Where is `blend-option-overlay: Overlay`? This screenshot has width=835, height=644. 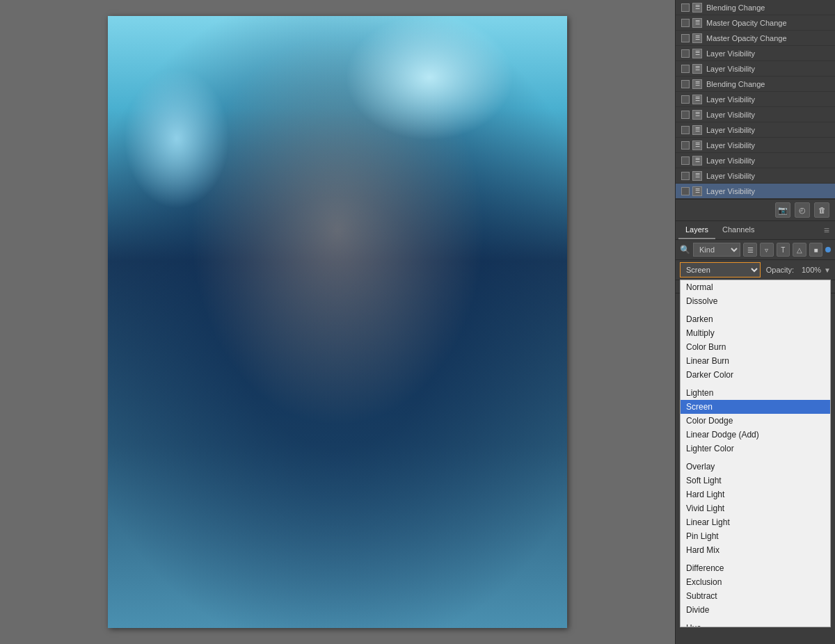 blend-option-overlay: Overlay is located at coordinates (756, 467).